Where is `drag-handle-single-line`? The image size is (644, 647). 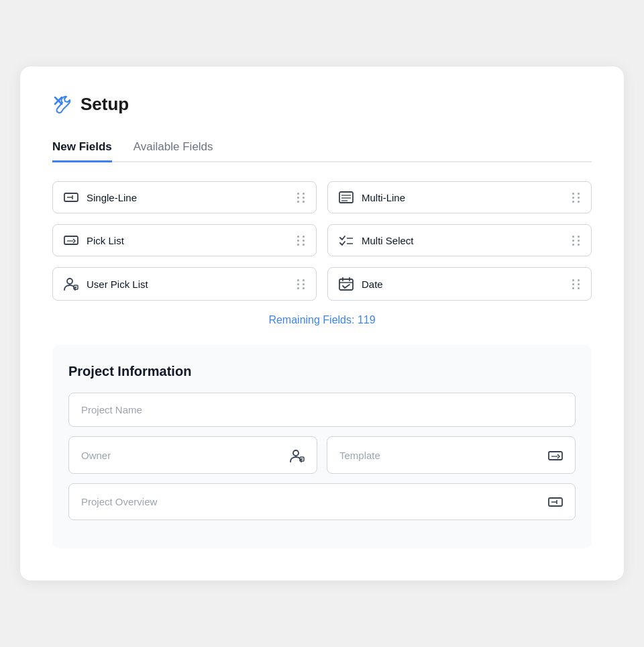 drag-handle-single-line is located at coordinates (301, 197).